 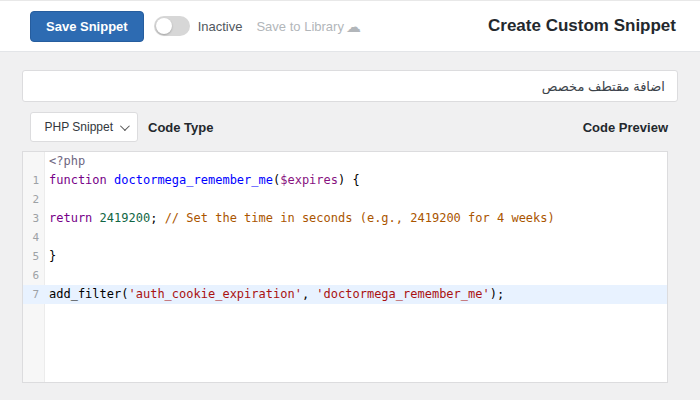 What do you see at coordinates (34, 276) in the screenshot?
I see `line-number: 6` at bounding box center [34, 276].